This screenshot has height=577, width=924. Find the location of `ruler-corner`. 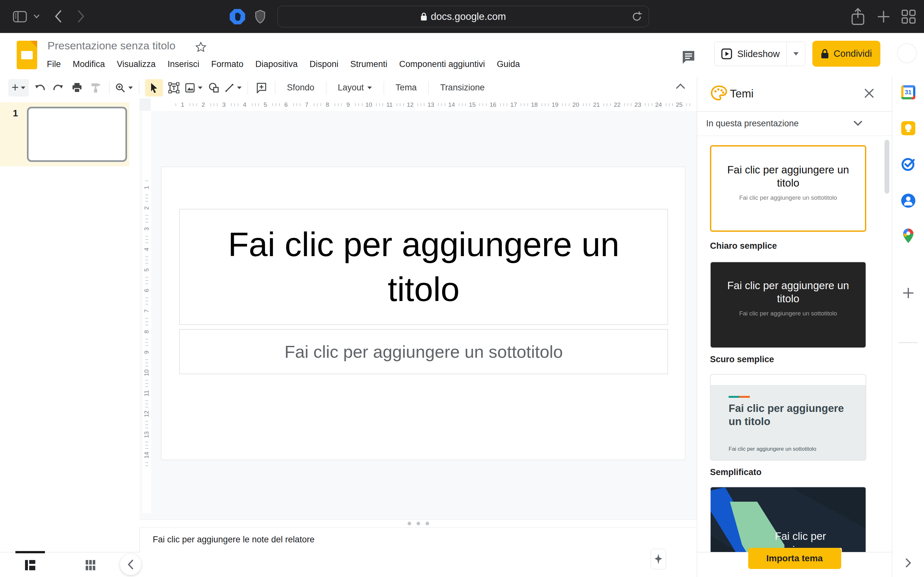

ruler-corner is located at coordinates (145, 105).